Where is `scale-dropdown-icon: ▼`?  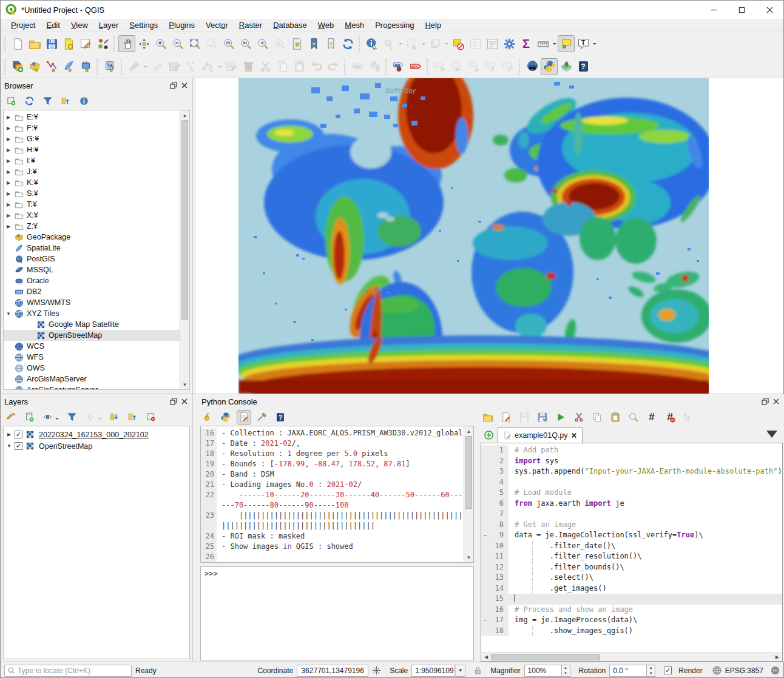
scale-dropdown-icon: ▼ is located at coordinates (460, 671).